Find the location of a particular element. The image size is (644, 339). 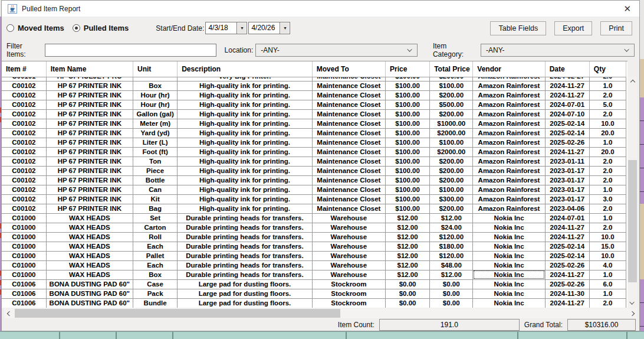

cell: 2024-07-01 is located at coordinates (567, 218).